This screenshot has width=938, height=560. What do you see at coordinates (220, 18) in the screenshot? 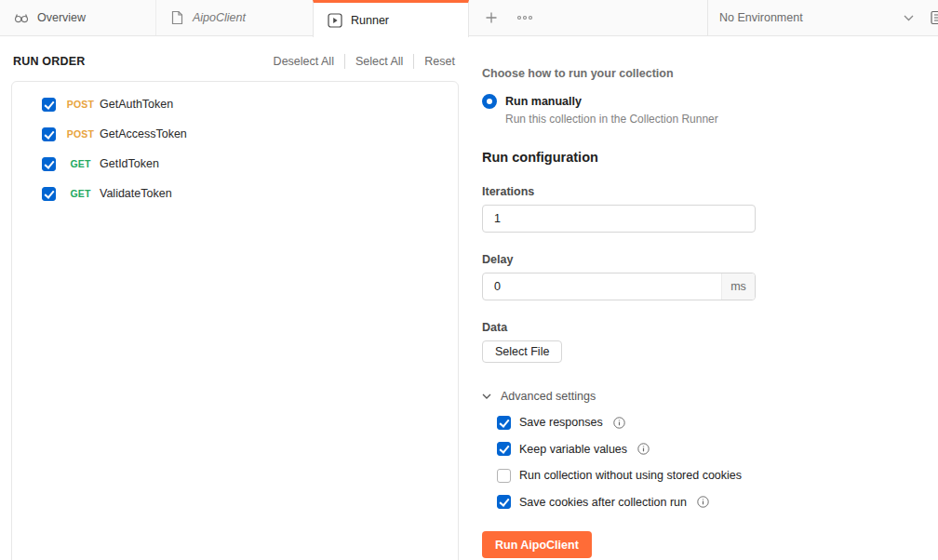
I see `tab-collection-label: AipoClient` at bounding box center [220, 18].